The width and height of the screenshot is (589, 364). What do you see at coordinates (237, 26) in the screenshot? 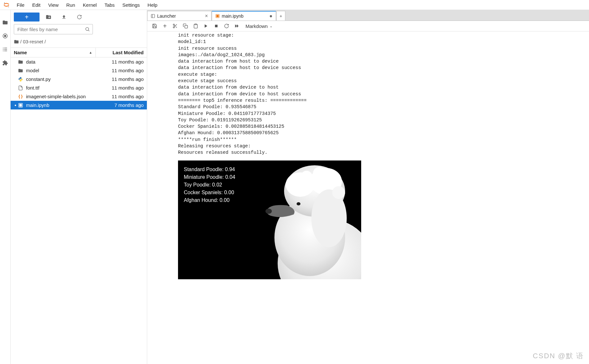
I see `run-all-icon` at bounding box center [237, 26].